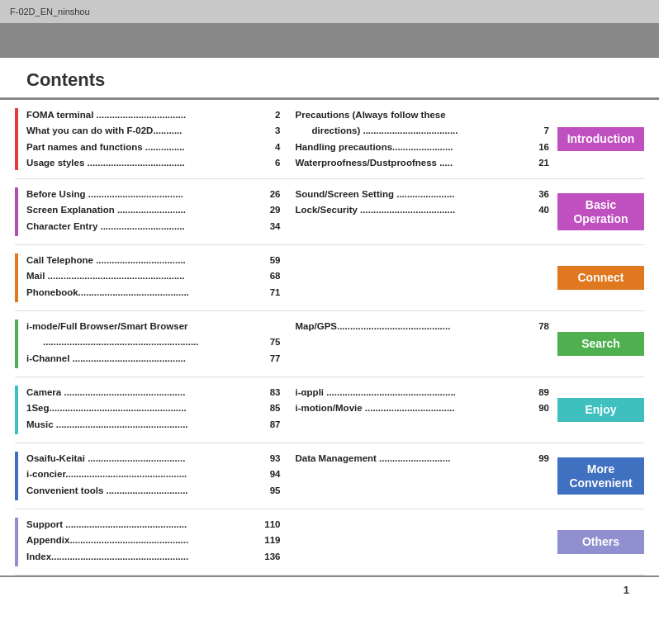 The height and width of the screenshot is (644, 659). I want to click on entry-left-introduction-3: Usage styles ...........................…, so click(154, 163).